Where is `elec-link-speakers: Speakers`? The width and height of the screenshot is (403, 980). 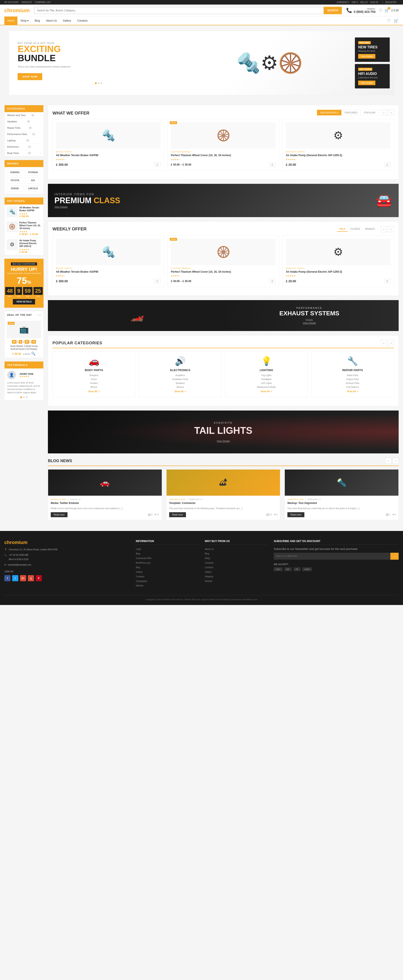 elec-link-speakers: Speakers is located at coordinates (180, 383).